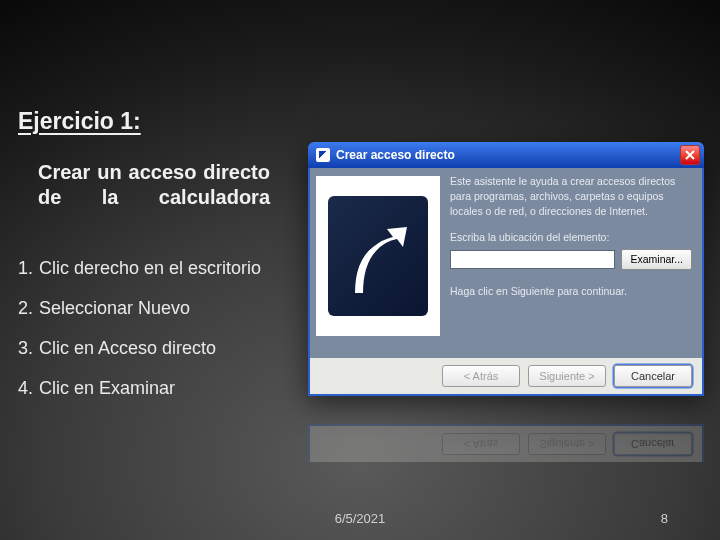 The width and height of the screenshot is (720, 540). I want to click on dialog-title: Crear acceso directo, so click(505, 155).